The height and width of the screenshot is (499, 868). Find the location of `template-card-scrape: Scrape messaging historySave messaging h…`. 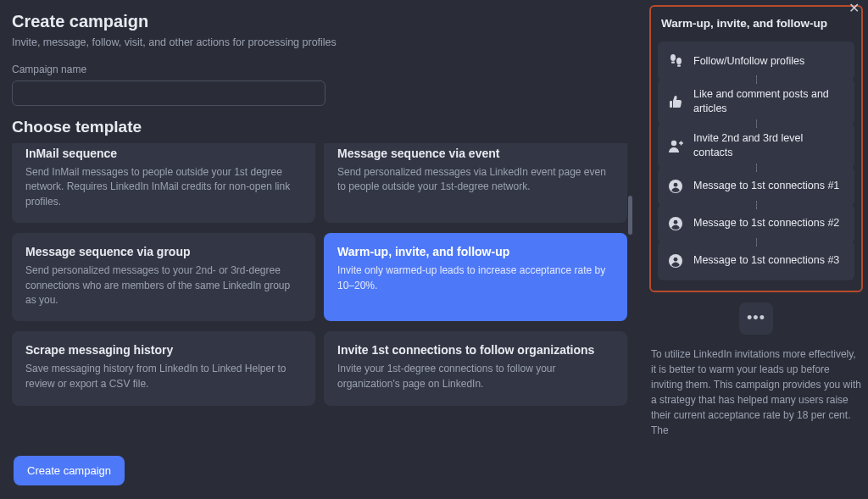

template-card-scrape: Scrape messaging historySave messaging h… is located at coordinates (164, 369).